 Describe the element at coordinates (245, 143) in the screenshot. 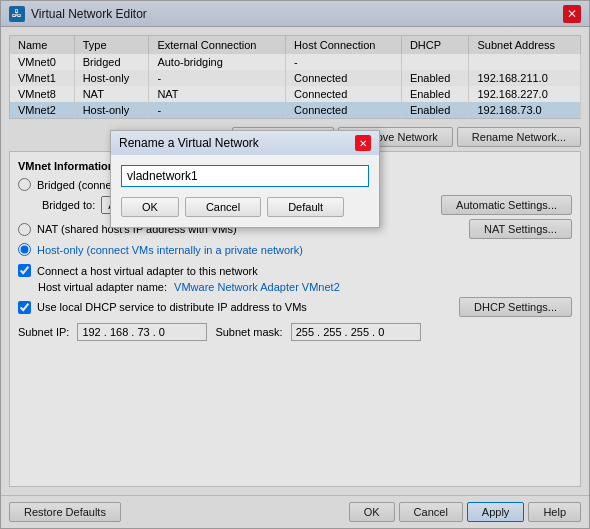

I see `modal-title-bar: Rename a Virtual Network ✕` at that location.